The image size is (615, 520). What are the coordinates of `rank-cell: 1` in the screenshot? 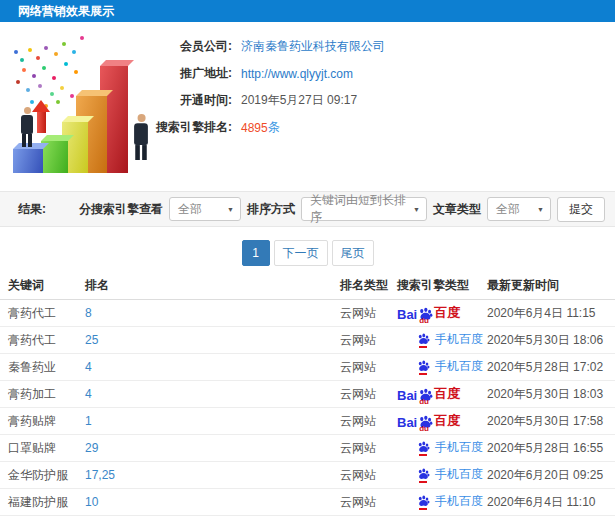 It's located at (212, 421).